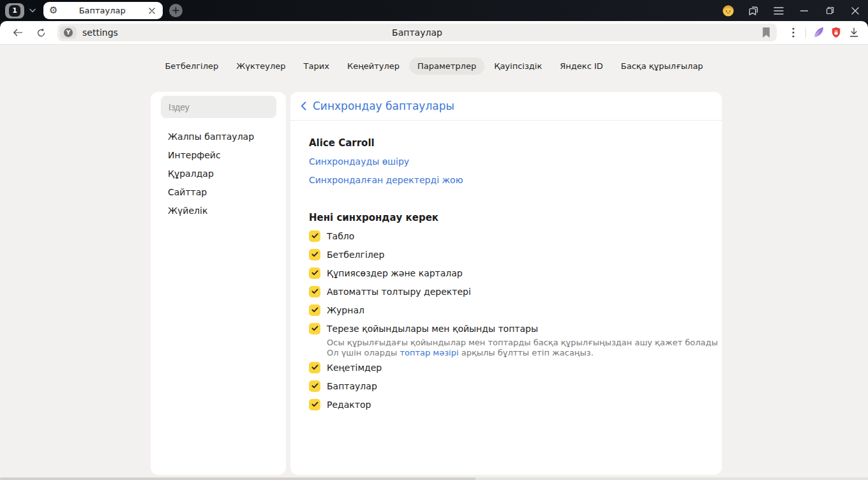 The width and height of the screenshot is (868, 480). I want to click on horizontal-scrollbar, so click(434, 479).